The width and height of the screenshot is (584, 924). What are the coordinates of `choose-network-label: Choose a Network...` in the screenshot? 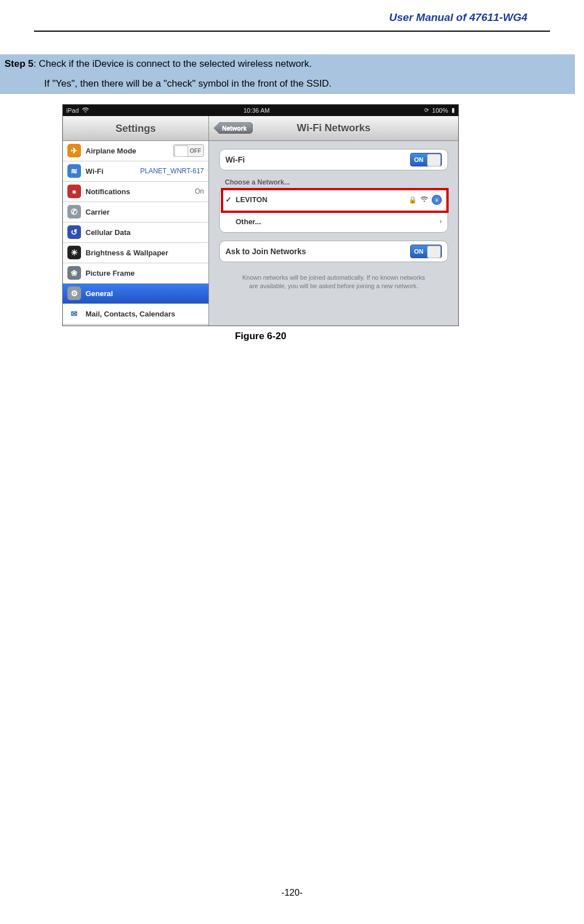 It's located at (334, 183).